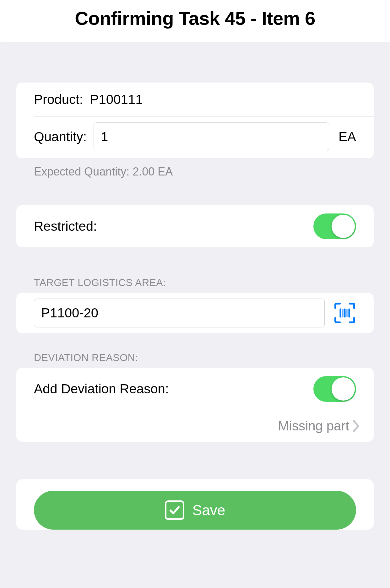 The width and height of the screenshot is (390, 588). Describe the element at coordinates (195, 100) in the screenshot. I see `product-row: Product: P100111` at that location.